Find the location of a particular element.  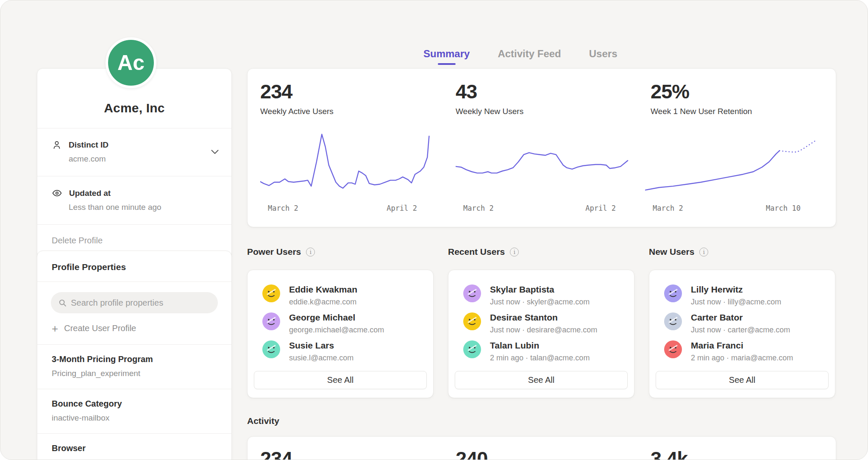

distinct-id-row: Distinct ID acme.com is located at coordinates (134, 152).